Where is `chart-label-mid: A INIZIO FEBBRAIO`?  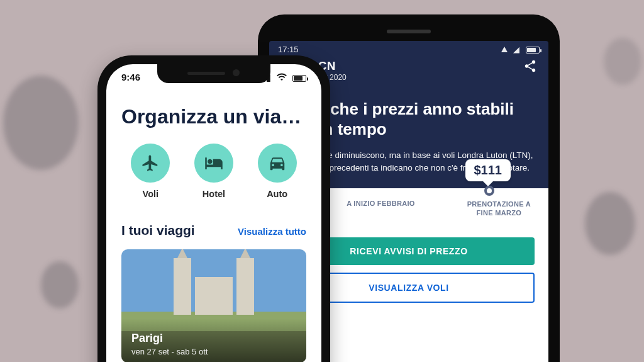
chart-label-mid: A INIZIO FEBBRAIO is located at coordinates (381, 209).